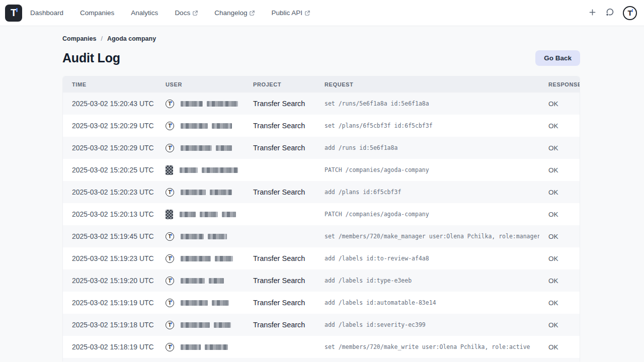 The image size is (644, 362). I want to click on table-row: 2025-03-02 15:20:13 UTCPATCH /companies/…, so click(321, 214).